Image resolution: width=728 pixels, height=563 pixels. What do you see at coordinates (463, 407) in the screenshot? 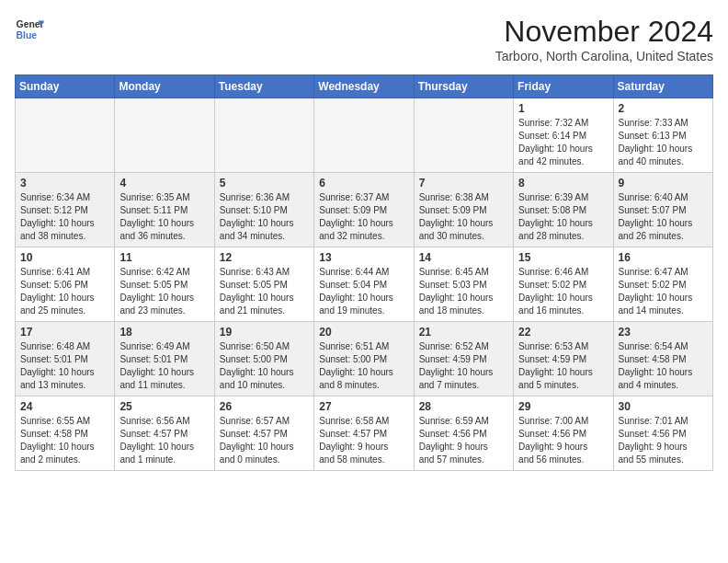
I see `day-number: 28` at bounding box center [463, 407].